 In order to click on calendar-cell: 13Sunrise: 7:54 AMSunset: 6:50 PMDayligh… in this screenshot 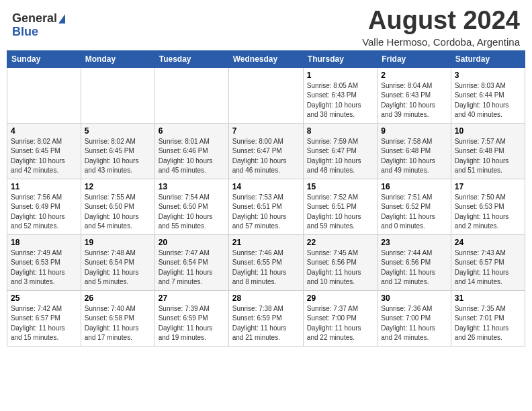, I will do `click(191, 207)`.